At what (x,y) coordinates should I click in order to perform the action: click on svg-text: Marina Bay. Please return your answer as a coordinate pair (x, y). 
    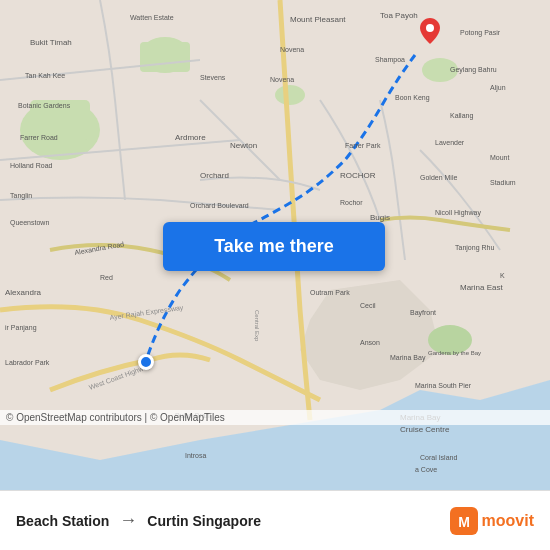
    Looking at the image, I should click on (408, 358).